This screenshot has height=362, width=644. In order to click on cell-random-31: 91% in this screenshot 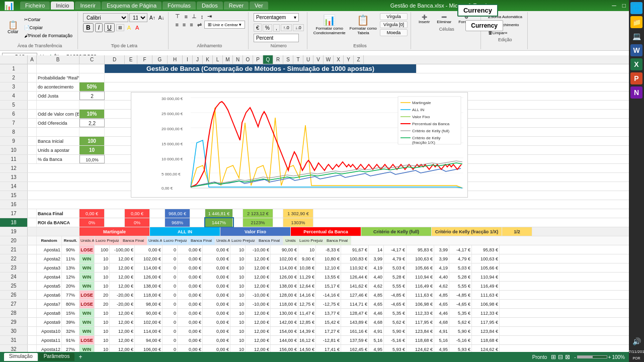, I will do `click(70, 340)`.